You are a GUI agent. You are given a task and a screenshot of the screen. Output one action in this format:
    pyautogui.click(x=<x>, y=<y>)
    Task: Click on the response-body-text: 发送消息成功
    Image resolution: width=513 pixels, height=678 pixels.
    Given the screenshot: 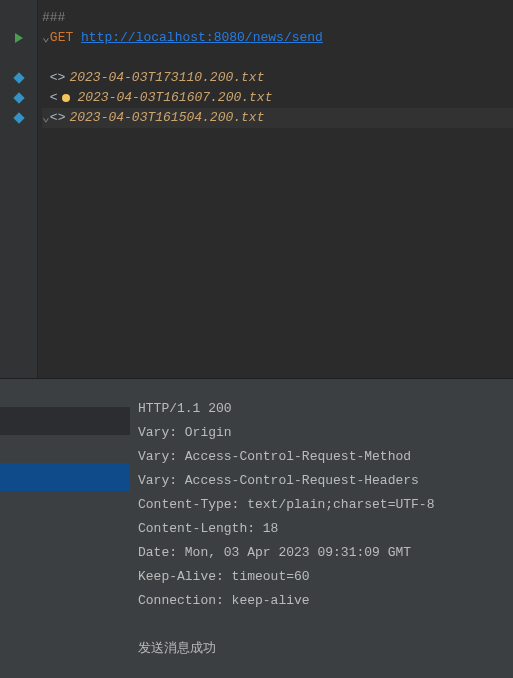 What is the action you would take?
    pyautogui.click(x=322, y=649)
    